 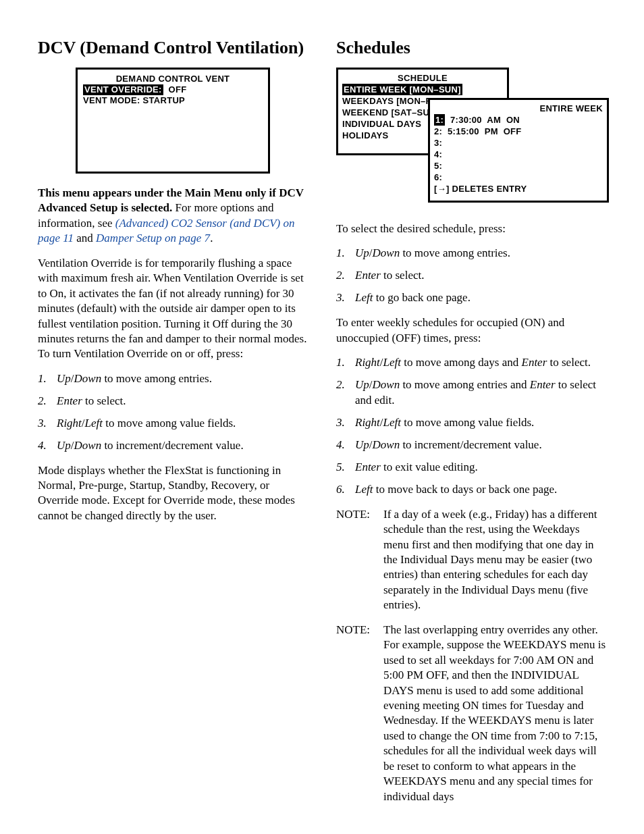 What do you see at coordinates (471, 276) in the screenshot?
I see `sched-list-1: 1.Up/Down to move among entries.2.Enter …` at bounding box center [471, 276].